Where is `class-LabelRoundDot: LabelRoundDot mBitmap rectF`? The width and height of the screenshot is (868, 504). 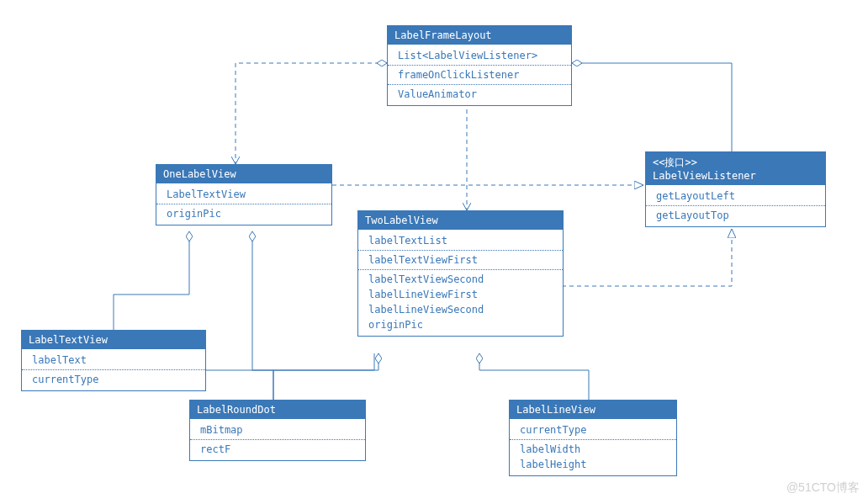 class-LabelRoundDot: LabelRoundDot mBitmap rectF is located at coordinates (278, 431).